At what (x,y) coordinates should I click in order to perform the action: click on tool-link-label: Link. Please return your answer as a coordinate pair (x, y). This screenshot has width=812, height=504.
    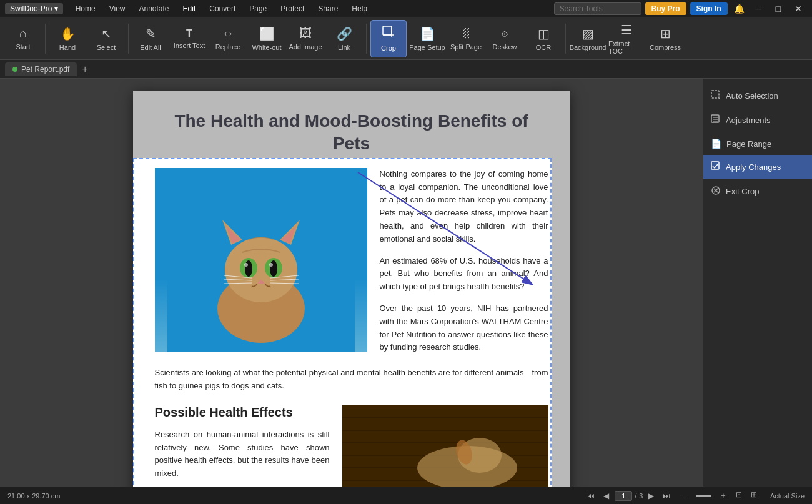
    Looking at the image, I should click on (344, 47).